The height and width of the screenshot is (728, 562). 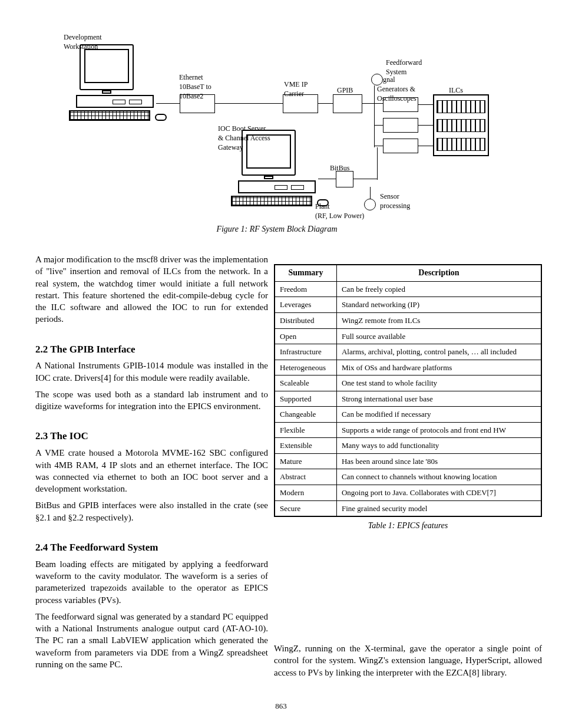 I want to click on table-row: ScaleableOne test stand to whole facilit…, so click(x=408, y=383).